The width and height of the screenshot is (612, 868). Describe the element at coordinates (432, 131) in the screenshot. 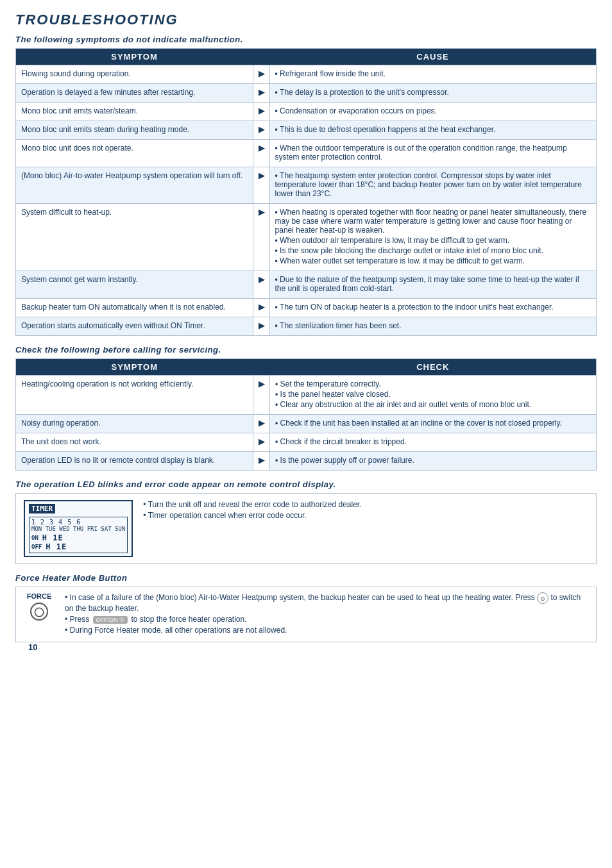

I see `cause-cell: This is due to defrost operation happens…` at that location.